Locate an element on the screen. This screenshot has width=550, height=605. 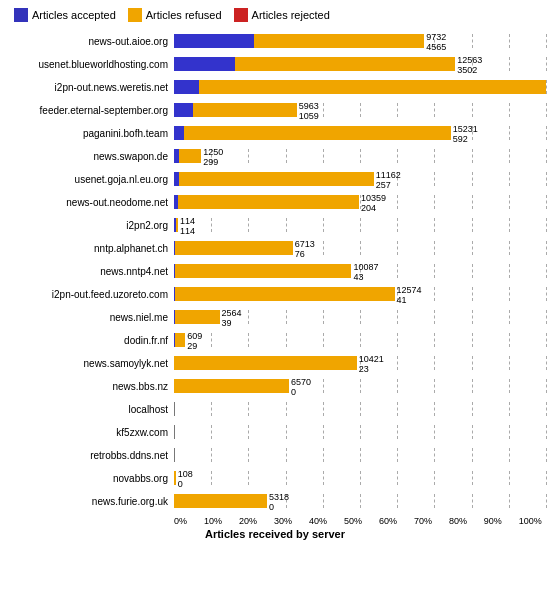
row-label: news.swapon.de is located at coordinates (89, 156).